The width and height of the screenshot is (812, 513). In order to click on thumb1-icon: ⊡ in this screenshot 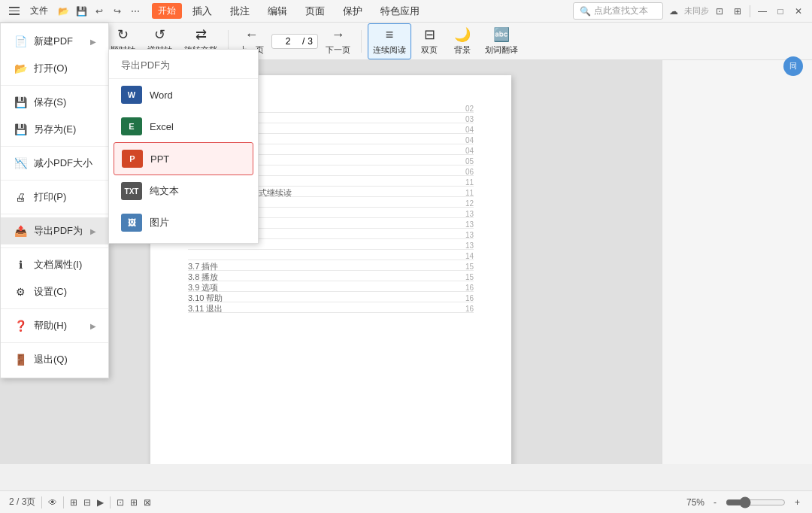, I will do `click(120, 502)`.